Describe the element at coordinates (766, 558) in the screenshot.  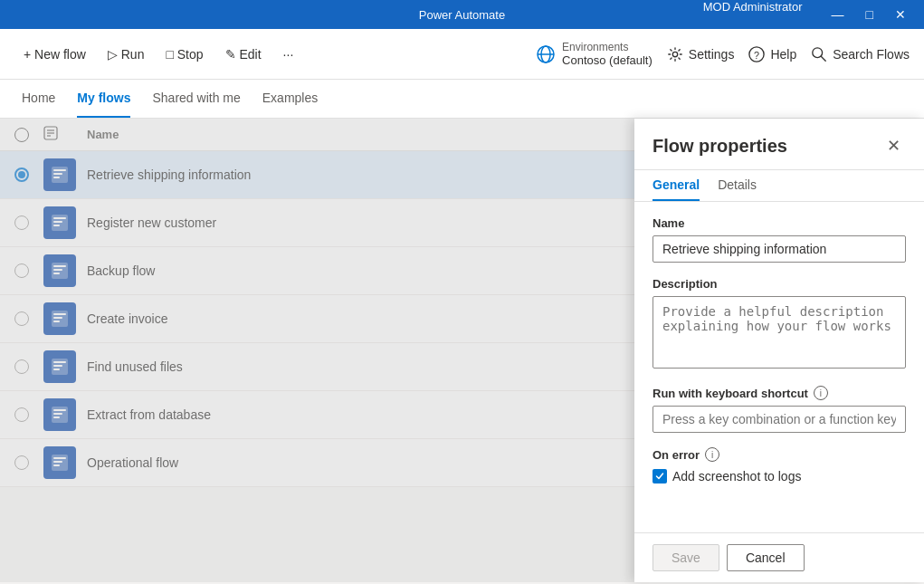
I see `cancel-button: Cancel` at that location.